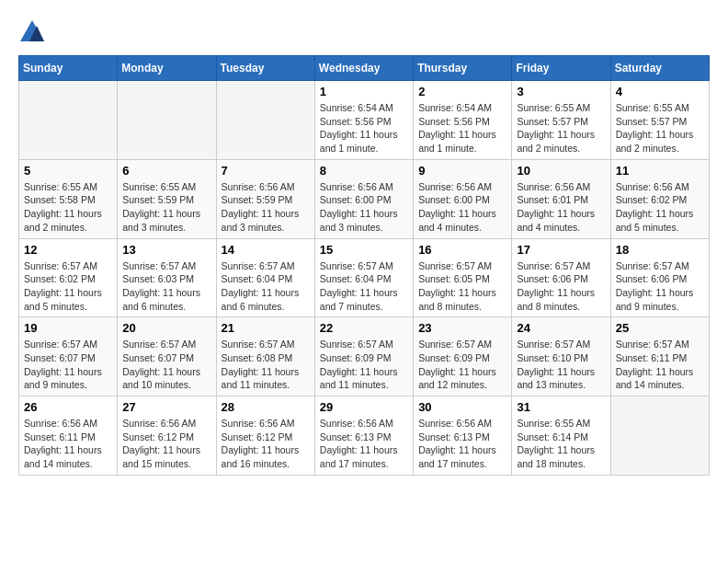  What do you see at coordinates (462, 250) in the screenshot?
I see `day-number: 16` at bounding box center [462, 250].